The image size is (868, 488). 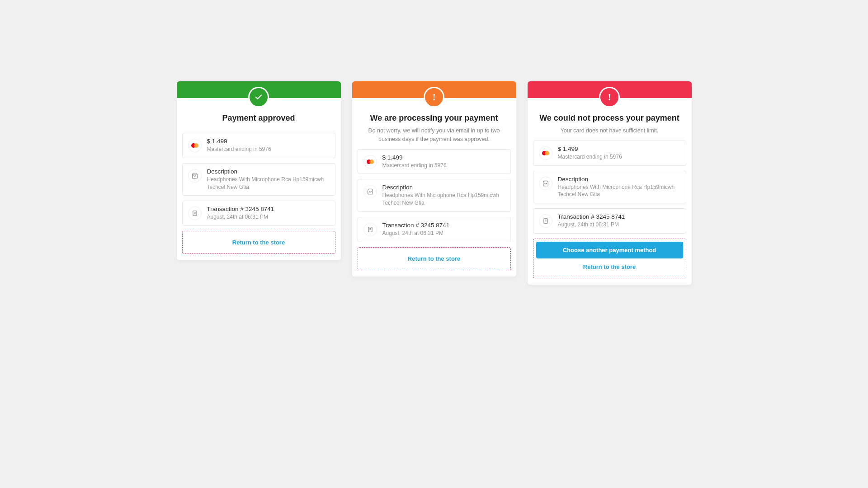 What do you see at coordinates (259, 89) in the screenshot?
I see `card-header` at bounding box center [259, 89].